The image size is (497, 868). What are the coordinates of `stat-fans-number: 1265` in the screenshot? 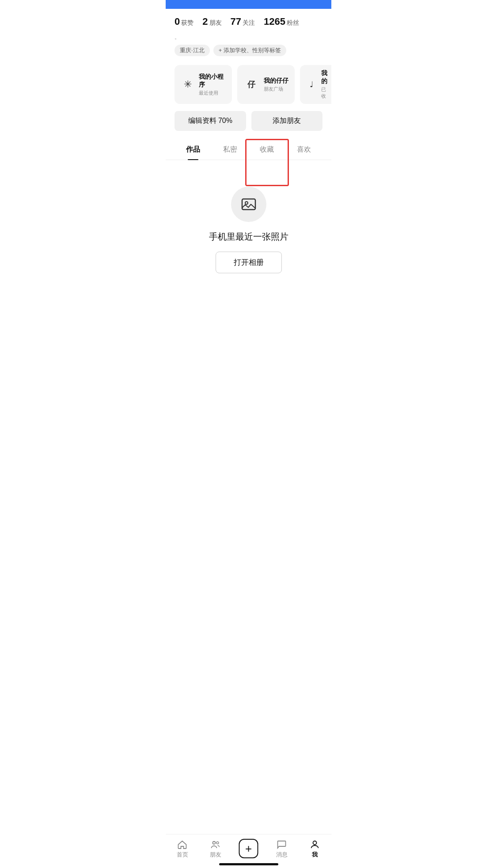 It's located at (275, 22).